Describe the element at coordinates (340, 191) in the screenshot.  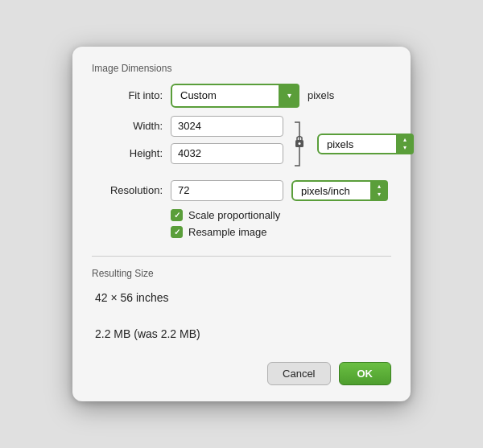
I see `resolution-unit-wrapper: pixels/inch pixels/cm ▴ ▾` at that location.